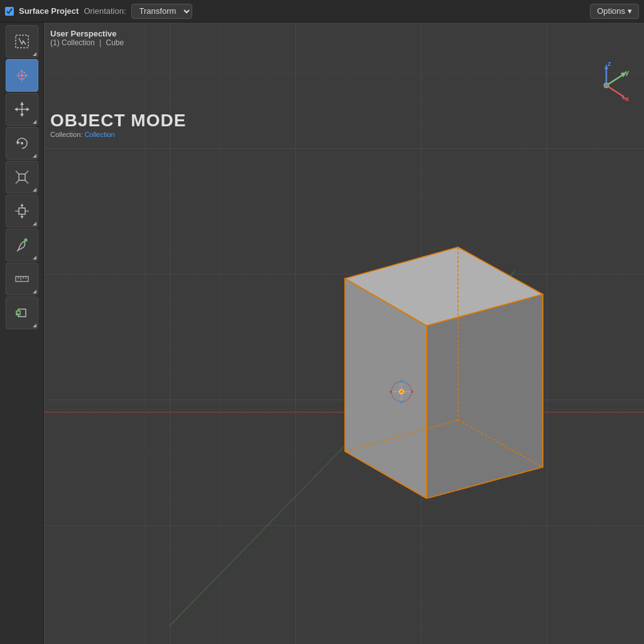  I want to click on object-name: Cube, so click(116, 43).